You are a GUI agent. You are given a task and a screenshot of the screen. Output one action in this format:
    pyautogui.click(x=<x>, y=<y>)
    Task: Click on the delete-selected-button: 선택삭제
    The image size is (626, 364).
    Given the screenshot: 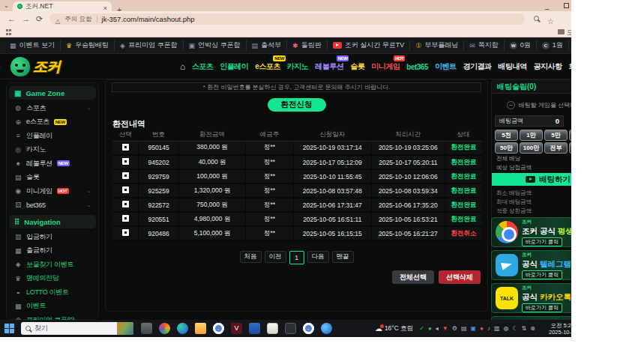 What is the action you would take?
    pyautogui.click(x=460, y=277)
    